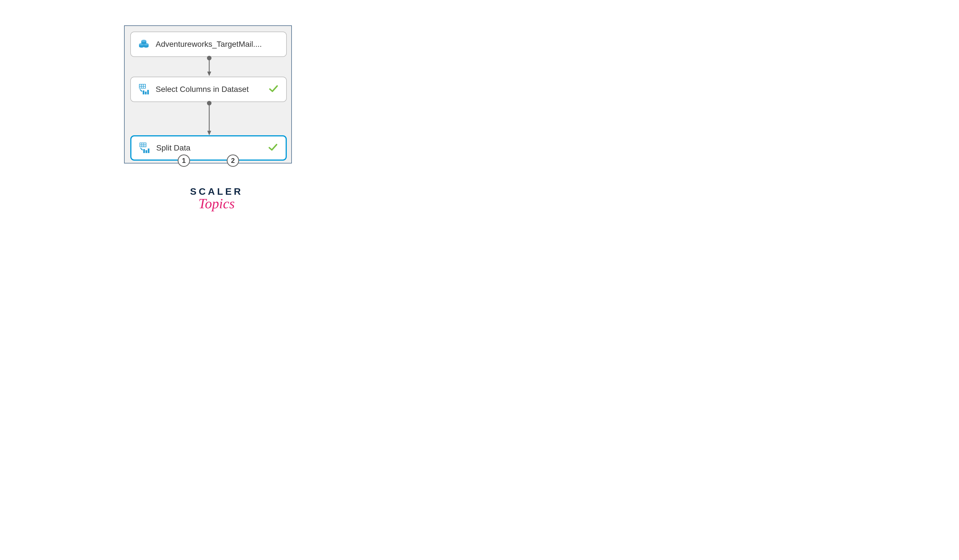 The height and width of the screenshot is (560, 959). What do you see at coordinates (217, 199) in the screenshot?
I see `scaler-topics-logo: SCALER Topics` at bounding box center [217, 199].